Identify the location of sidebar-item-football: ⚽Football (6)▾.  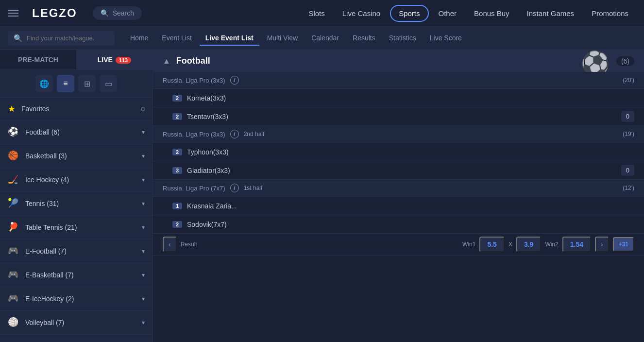
(76, 132).